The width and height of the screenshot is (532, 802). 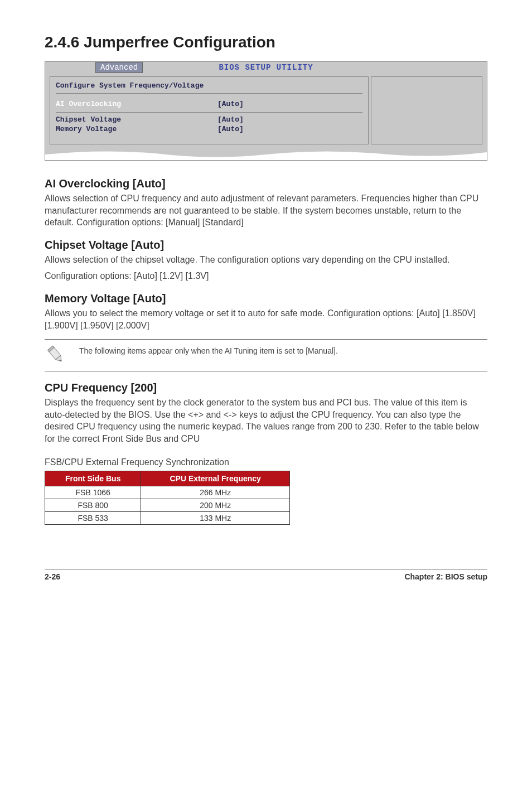 I want to click on bios-row-memory-voltage: Memory Voltage [Auto], so click(x=209, y=129).